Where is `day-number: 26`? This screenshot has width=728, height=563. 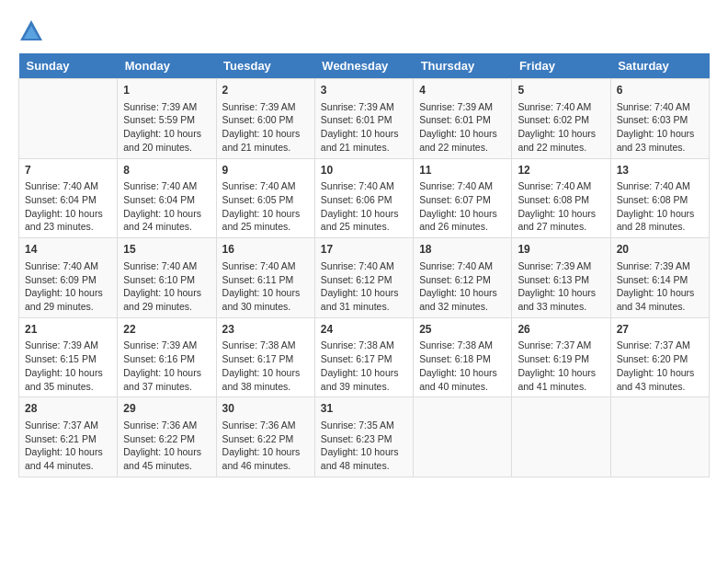
day-number: 26 is located at coordinates (561, 329).